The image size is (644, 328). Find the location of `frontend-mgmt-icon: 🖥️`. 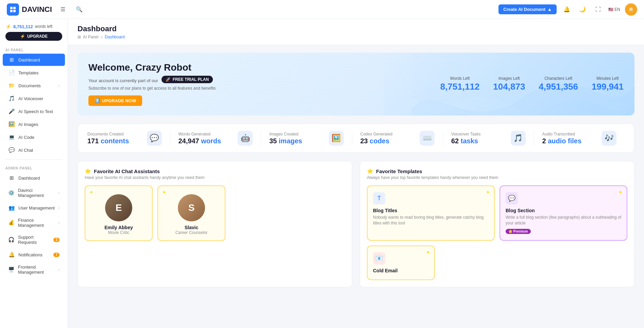

frontend-mgmt-icon: 🖥️ is located at coordinates (12, 270).